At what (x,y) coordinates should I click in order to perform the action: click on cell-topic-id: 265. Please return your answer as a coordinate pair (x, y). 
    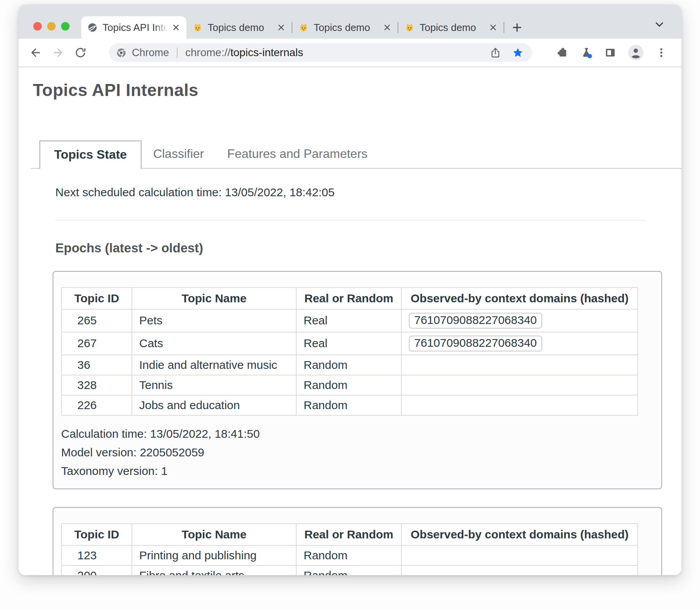
    Looking at the image, I should click on (97, 320).